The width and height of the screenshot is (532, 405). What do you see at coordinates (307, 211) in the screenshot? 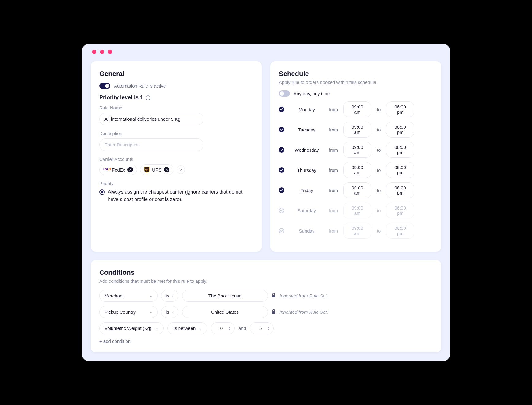
I see `day-name: Saturday` at bounding box center [307, 211].